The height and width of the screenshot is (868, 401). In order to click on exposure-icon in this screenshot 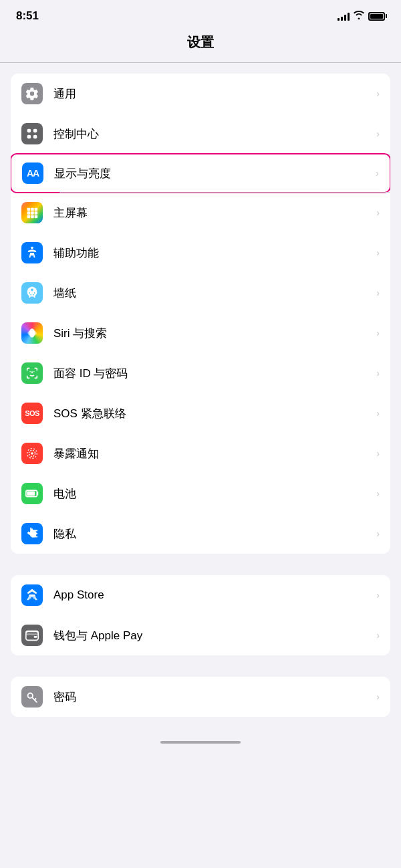, I will do `click(32, 453)`.